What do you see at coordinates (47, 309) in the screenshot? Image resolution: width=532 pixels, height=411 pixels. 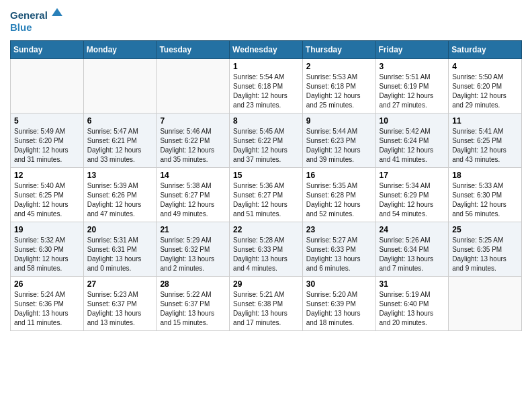 I see `day-detail: Sunrise: 5:24 AM Sunset: 6:36 PM Dayligh…` at bounding box center [47, 309].